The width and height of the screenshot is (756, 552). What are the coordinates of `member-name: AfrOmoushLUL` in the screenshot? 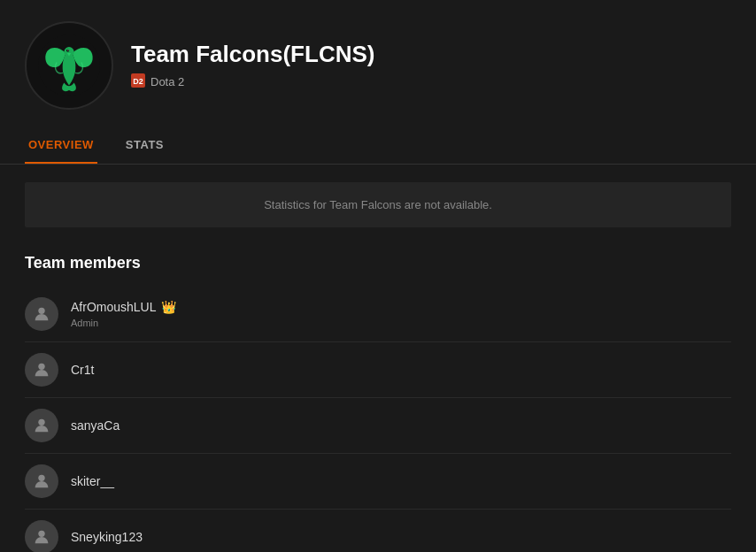 It's located at (113, 307).